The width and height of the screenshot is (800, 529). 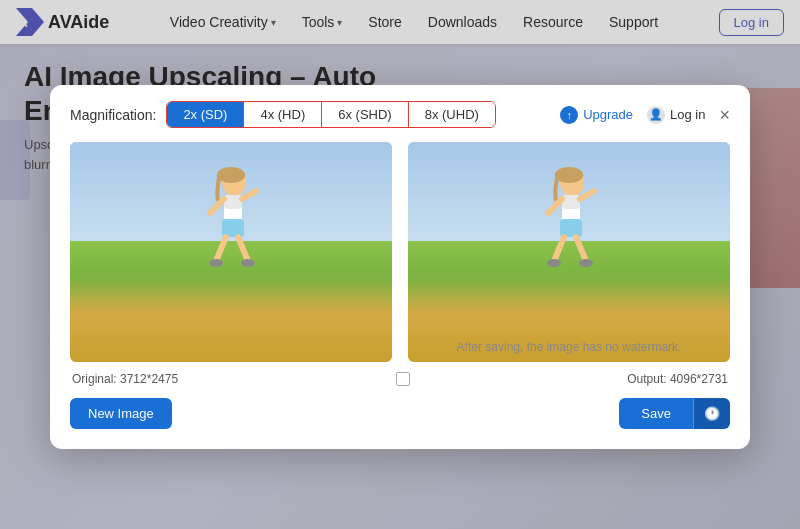 What do you see at coordinates (674, 414) in the screenshot?
I see `save-section: Save 🕐` at bounding box center [674, 414].